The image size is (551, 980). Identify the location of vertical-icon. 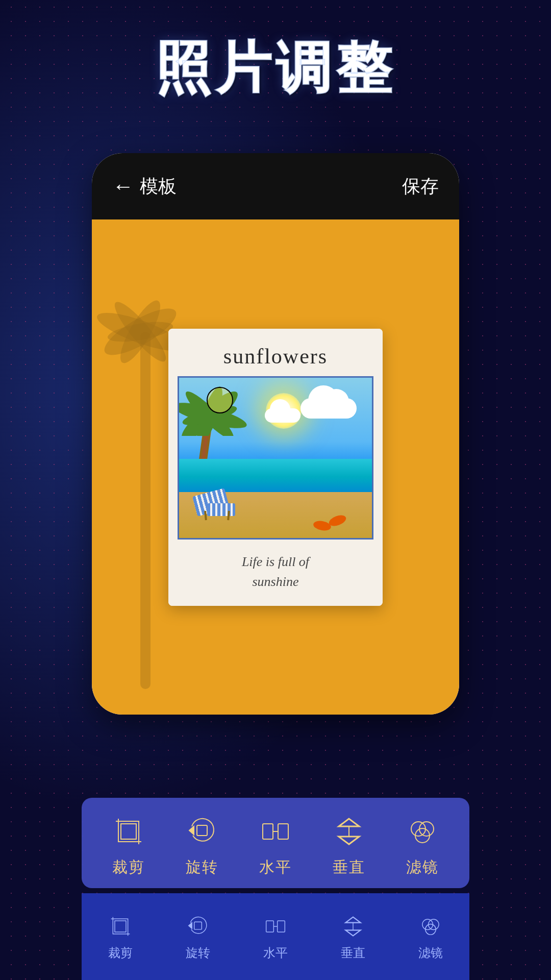
(349, 831).